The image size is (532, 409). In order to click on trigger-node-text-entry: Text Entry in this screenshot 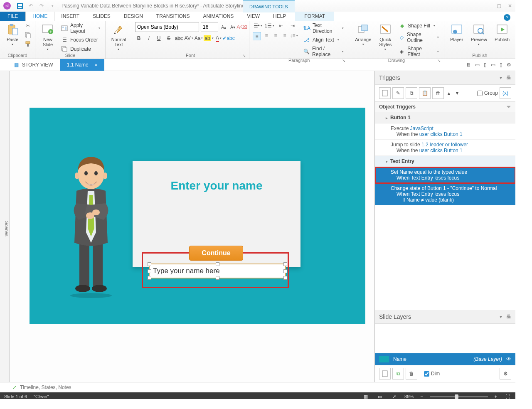, I will do `click(445, 161)`.